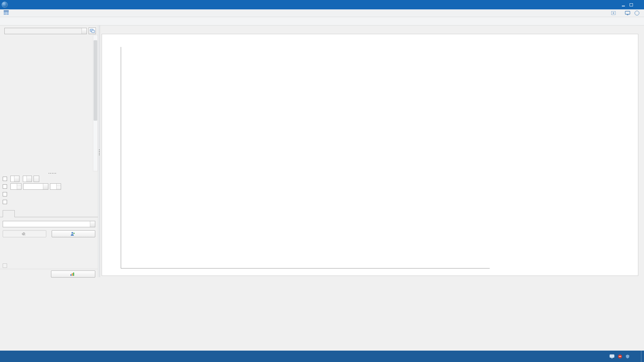 The image size is (644, 362). Describe the element at coordinates (72, 234) in the screenshot. I see `add-user-icon` at that location.